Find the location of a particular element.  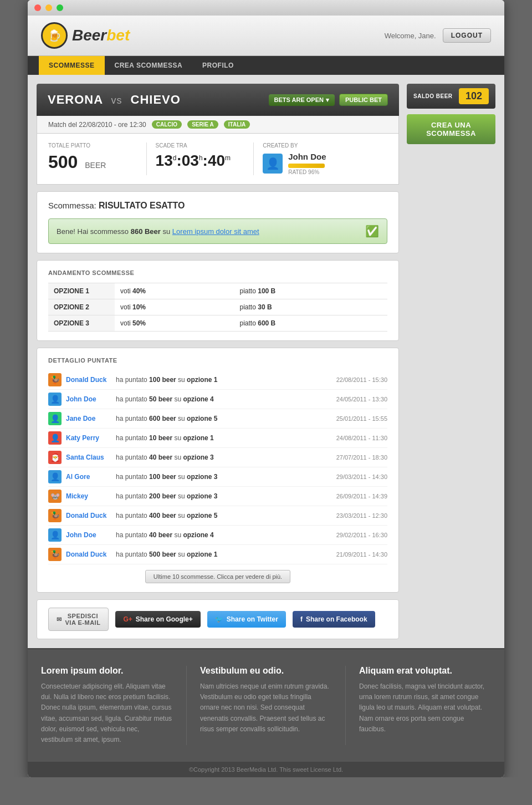

tag-italia: ITALIA is located at coordinates (237, 124).